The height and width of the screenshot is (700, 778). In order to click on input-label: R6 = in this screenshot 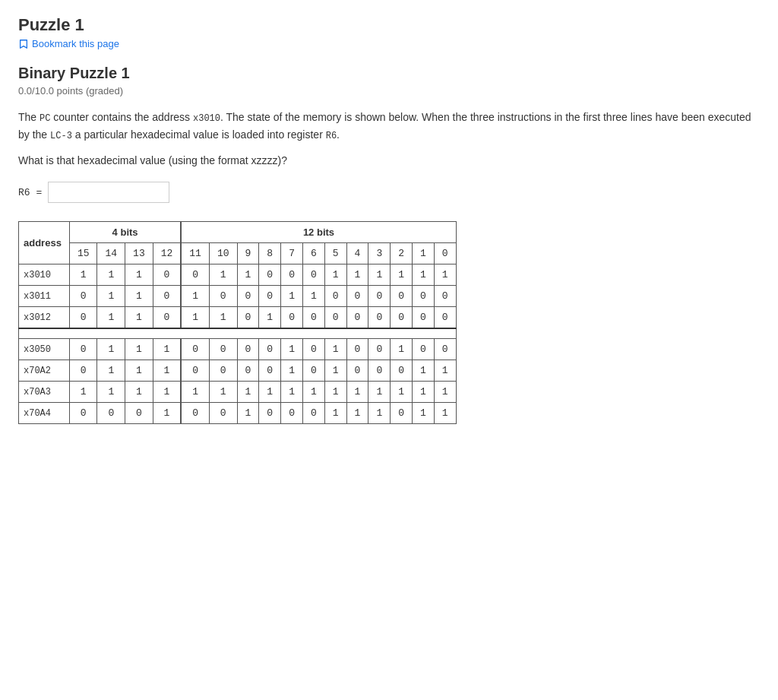, I will do `click(30, 193)`.